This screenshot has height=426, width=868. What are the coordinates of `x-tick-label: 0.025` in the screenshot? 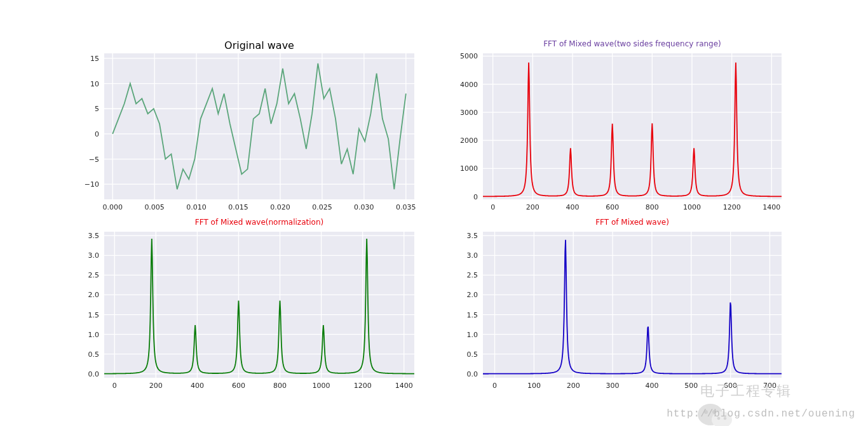 It's located at (322, 207).